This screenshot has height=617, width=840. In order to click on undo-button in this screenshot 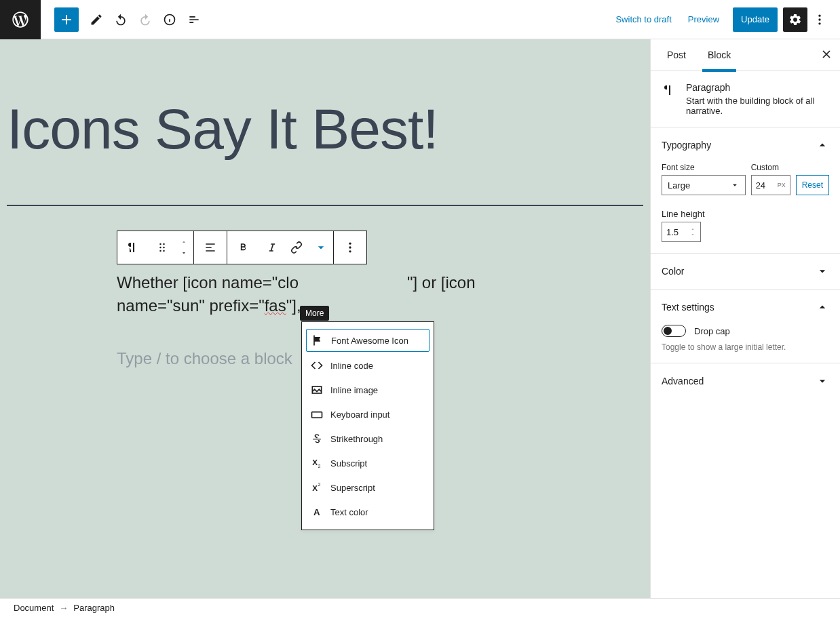, I will do `click(121, 20)`.